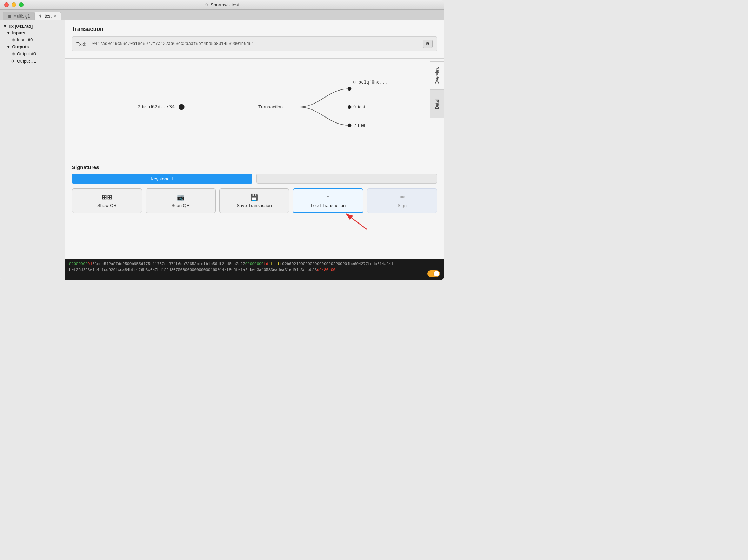 The height and width of the screenshot is (560, 748). I want to click on close-button, so click(6, 5).